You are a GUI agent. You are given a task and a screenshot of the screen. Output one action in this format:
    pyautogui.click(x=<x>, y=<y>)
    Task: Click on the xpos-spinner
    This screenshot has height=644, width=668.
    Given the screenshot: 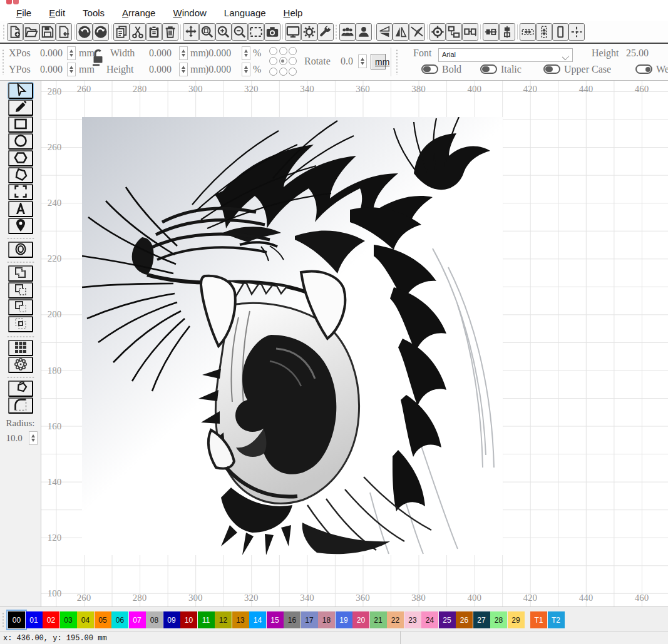 What is the action you would take?
    pyautogui.click(x=71, y=53)
    